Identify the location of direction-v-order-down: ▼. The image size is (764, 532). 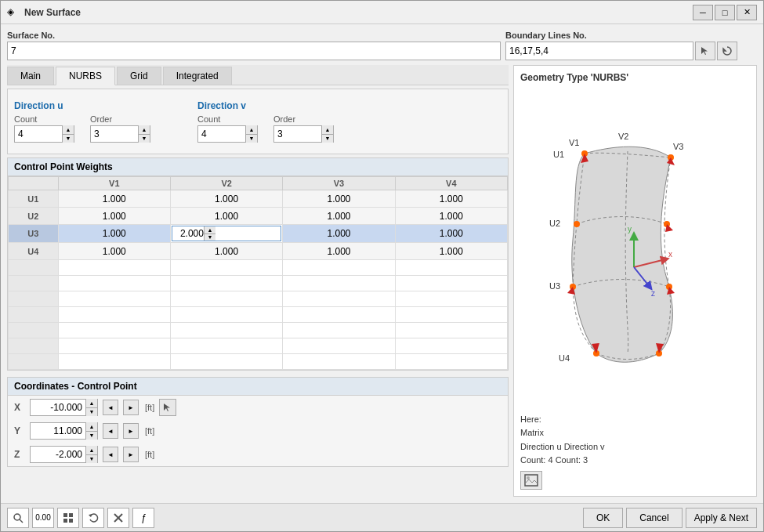
(328, 139).